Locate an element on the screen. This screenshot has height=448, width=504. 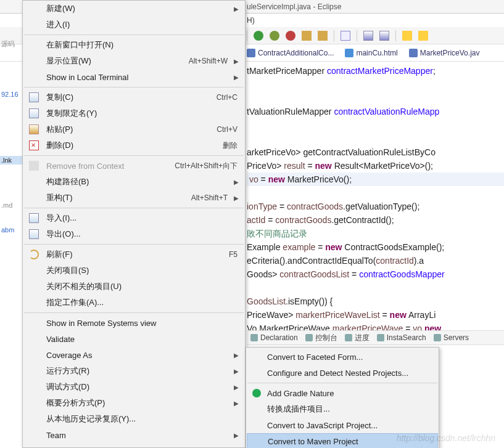
context-menu-item: 显示位置(W)Alt+Shift+W▶ is located at coordinates (134, 61).